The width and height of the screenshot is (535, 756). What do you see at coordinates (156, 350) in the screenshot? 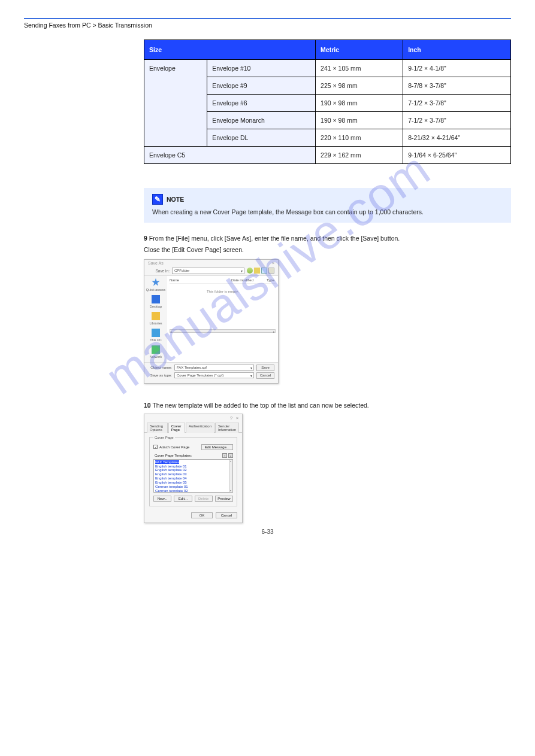
I see `network-icon` at bounding box center [156, 350].